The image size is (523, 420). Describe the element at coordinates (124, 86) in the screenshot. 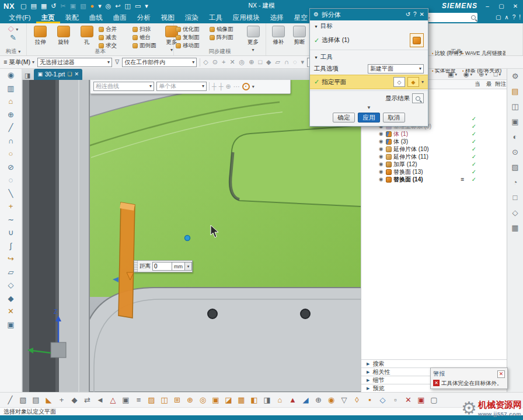

I see `curve-rule-combo: 相连曲线▾` at that location.